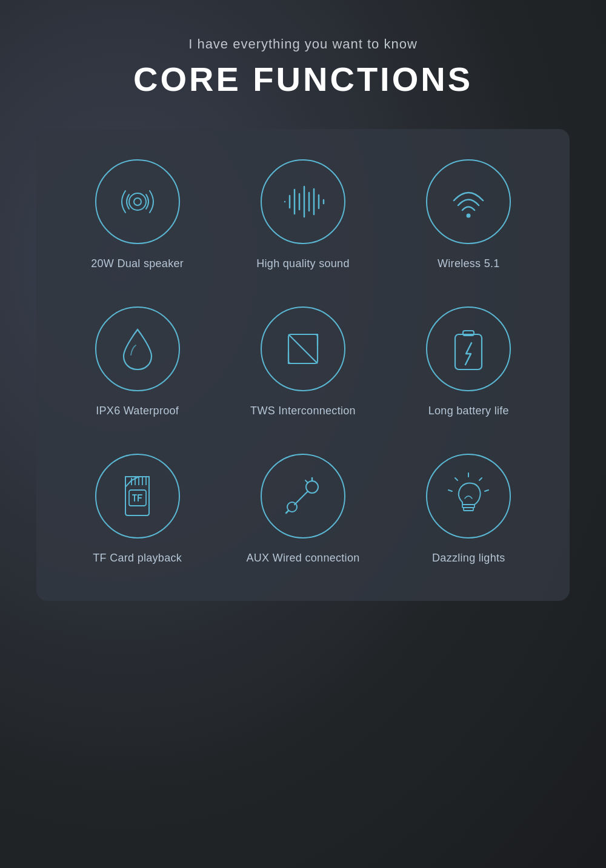  I want to click on feature-label-aux: AUX Wired connection, so click(303, 558).